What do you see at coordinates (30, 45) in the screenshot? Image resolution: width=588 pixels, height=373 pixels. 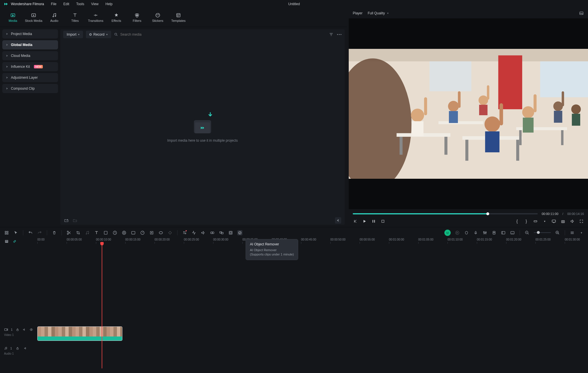 I see `sidebar-item-global-media: Global Media` at bounding box center [30, 45].